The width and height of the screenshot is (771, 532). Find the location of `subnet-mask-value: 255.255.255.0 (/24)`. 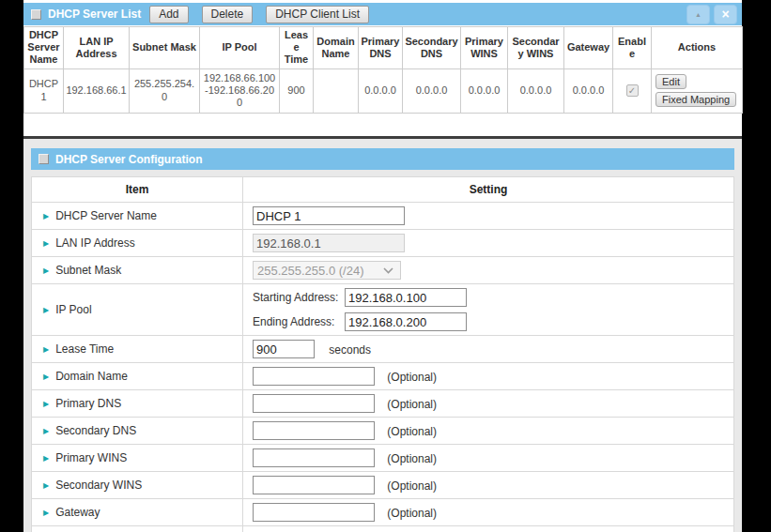

subnet-mask-value: 255.255.255.0 (/24) is located at coordinates (310, 270).